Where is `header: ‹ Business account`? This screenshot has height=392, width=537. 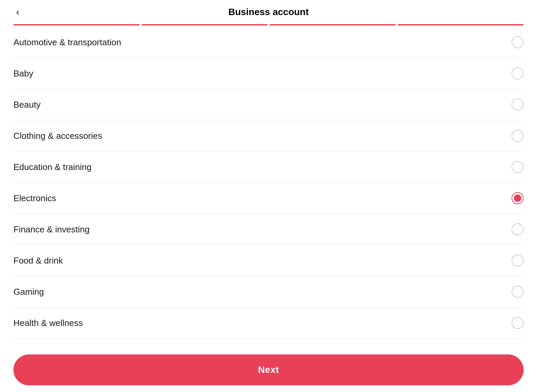 header: ‹ Business account is located at coordinates (268, 12).